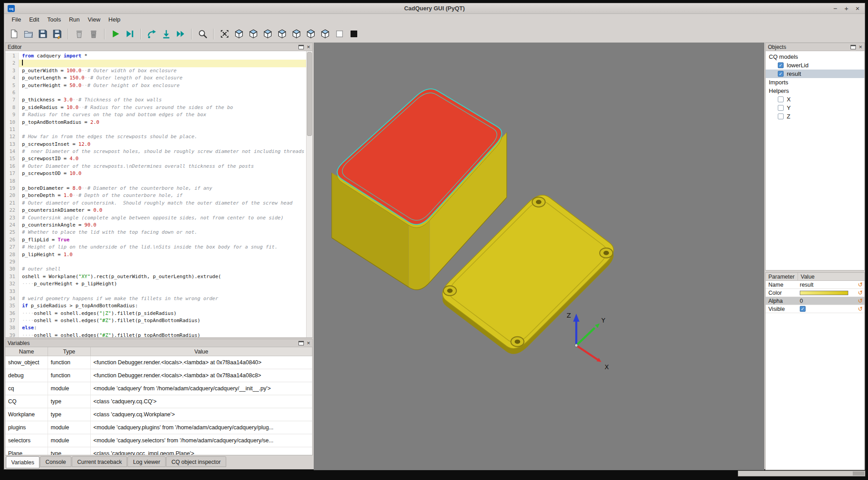 This screenshot has width=868, height=480. What do you see at coordinates (156, 306) in the screenshot?
I see `code-line-35: 35if p_sideRadius > p_topAndBottomRadius…` at bounding box center [156, 306].